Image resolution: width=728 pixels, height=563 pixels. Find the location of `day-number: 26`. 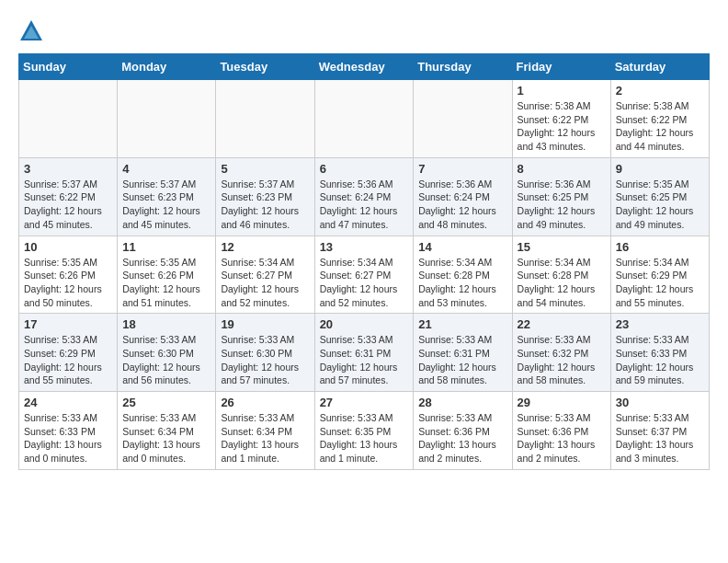

day-number: 26 is located at coordinates (265, 403).